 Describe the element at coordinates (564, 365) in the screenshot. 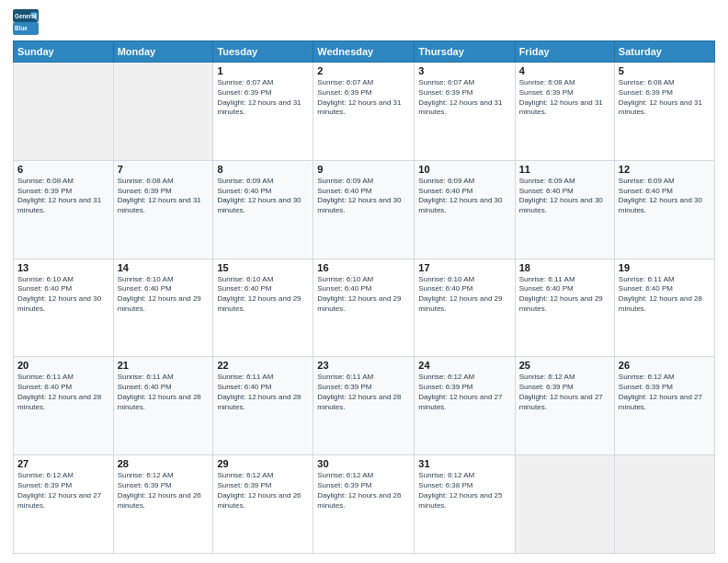

I see `day-number: 25` at that location.